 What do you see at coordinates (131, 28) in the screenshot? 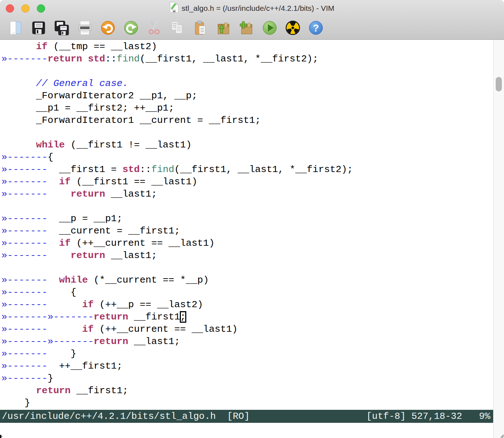
I see `redo-button` at bounding box center [131, 28].